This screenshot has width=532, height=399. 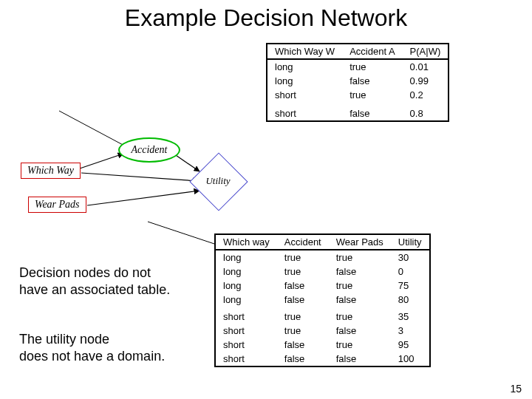 I want to click on table-row: short false false 100, so click(x=322, y=359).